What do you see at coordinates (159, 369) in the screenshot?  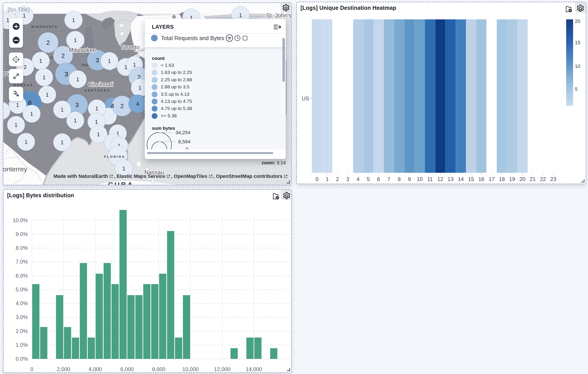 I see `svg-text: 8,000` at bounding box center [159, 369].